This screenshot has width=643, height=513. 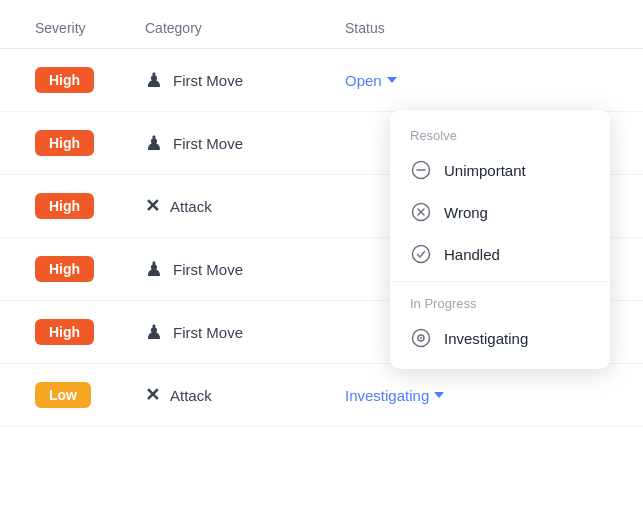 I want to click on table-row: High ♟ First Move Open, so click(x=322, y=80).